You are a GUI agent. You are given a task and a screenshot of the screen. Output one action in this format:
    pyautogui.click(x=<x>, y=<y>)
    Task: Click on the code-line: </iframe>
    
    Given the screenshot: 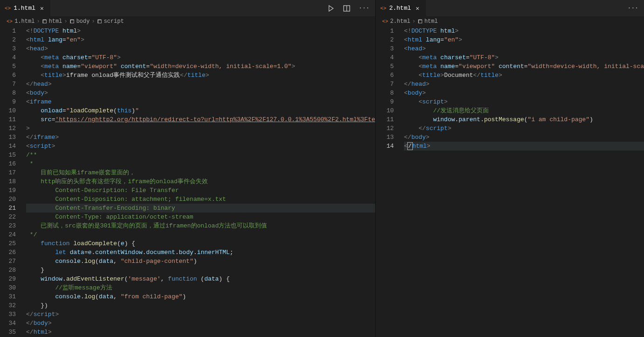 What is the action you would take?
    pyautogui.click(x=200, y=137)
    